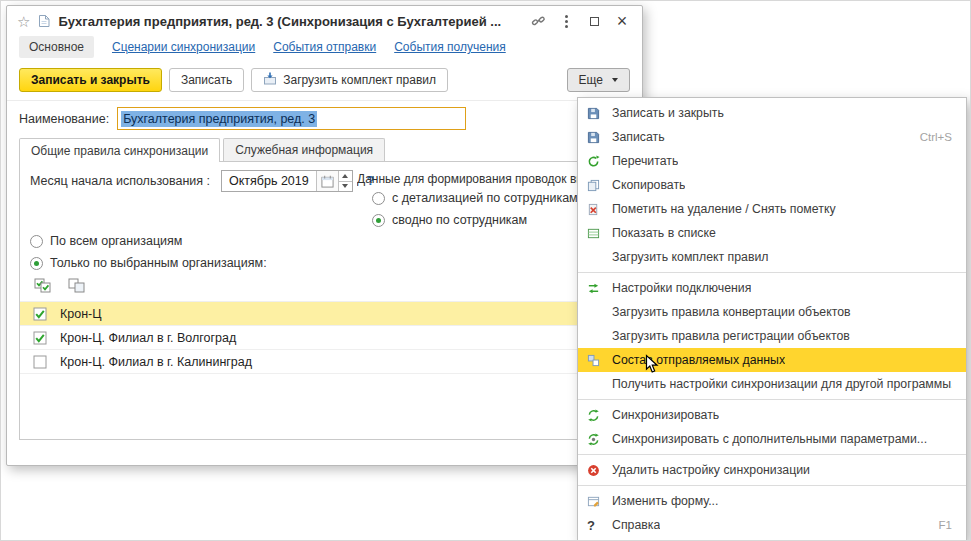 The image size is (971, 541). Describe the element at coordinates (346, 187) in the screenshot. I see `spinner-down-icon` at that location.